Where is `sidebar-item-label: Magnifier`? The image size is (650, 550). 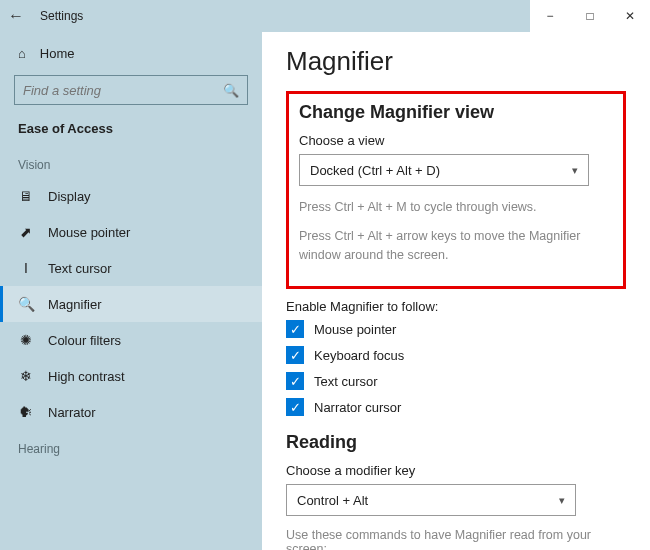
sidebar-item-label: Magnifier is located at coordinates (74, 304).